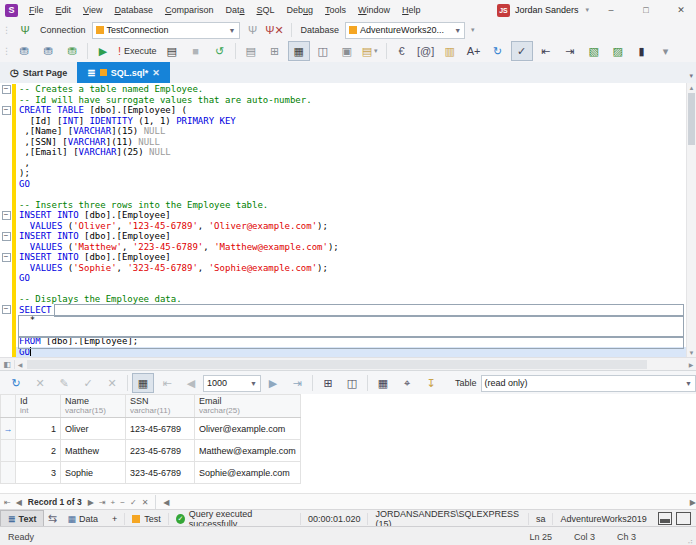 The image size is (696, 545). I want to click on new-sql-button: ⛃, so click(24, 51).